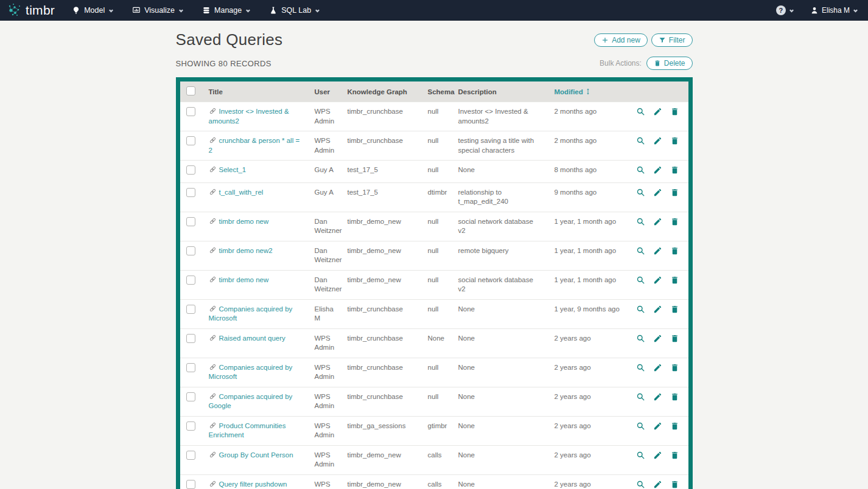 This screenshot has width=868, height=489. Describe the element at coordinates (236, 192) in the screenshot. I see `query-title-link: t_call_with_rel` at that location.